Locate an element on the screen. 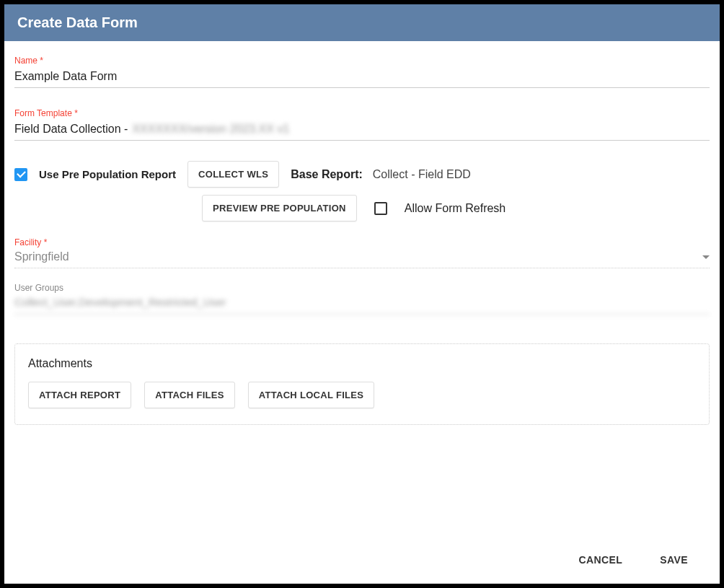 The image size is (724, 588). form-template-obscured: XXXXXXX/version 2023.XX v1 is located at coordinates (211, 129).